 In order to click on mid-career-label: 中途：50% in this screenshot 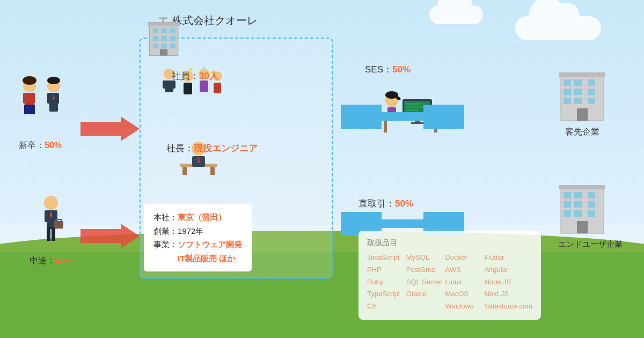, I will do `click(51, 261)`.